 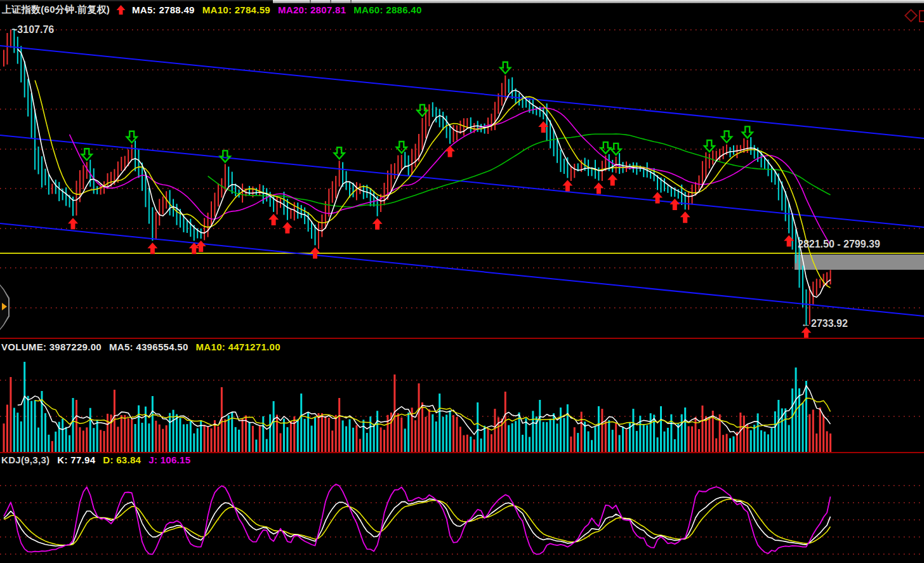 I want to click on ma5-value: MA5: 2788.49, so click(x=164, y=10).